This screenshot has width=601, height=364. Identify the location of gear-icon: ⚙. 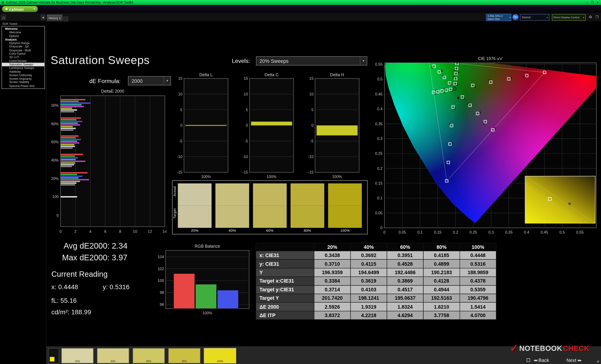
(590, 17).